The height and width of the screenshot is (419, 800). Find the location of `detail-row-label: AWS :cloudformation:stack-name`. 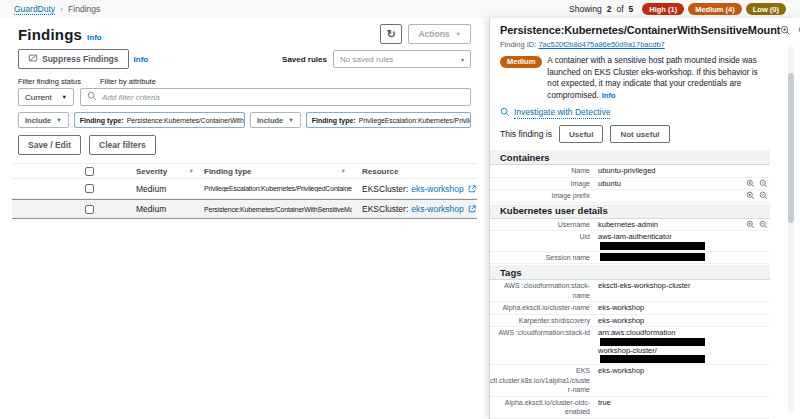

detail-row-label: AWS :cloudformation:stack-name is located at coordinates (544, 290).